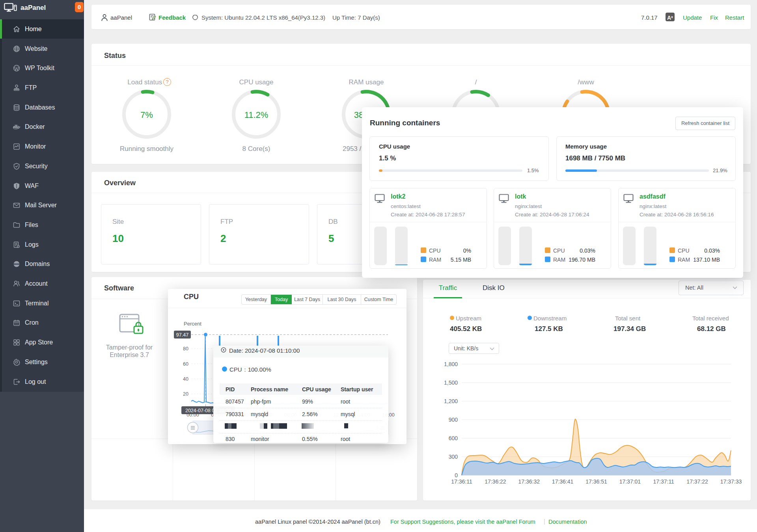  I want to click on svg-text: 1,500, so click(451, 383).